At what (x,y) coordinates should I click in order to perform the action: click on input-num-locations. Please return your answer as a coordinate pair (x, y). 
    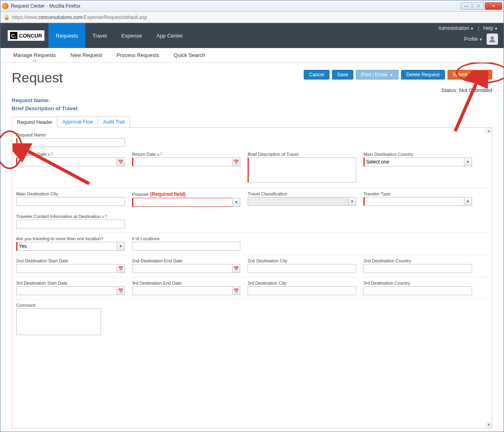
    Looking at the image, I should click on (187, 246).